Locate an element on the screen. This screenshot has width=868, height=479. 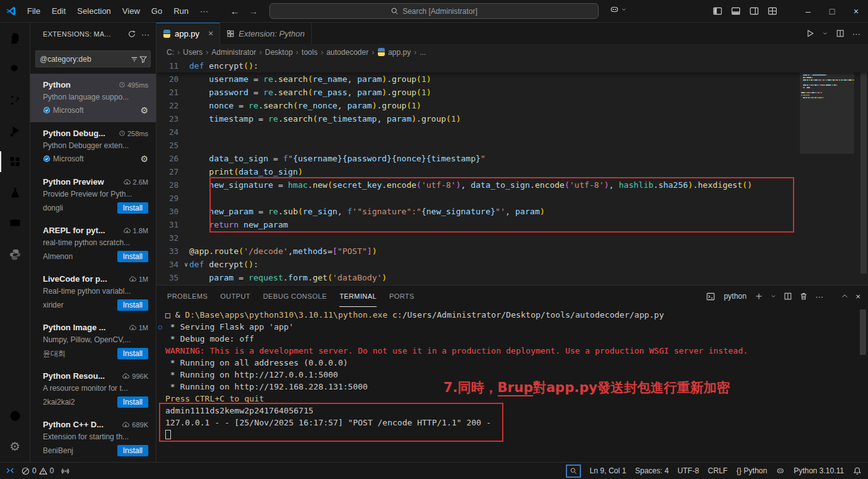
breadcrumb-item: autodecoder is located at coordinates (347, 52).